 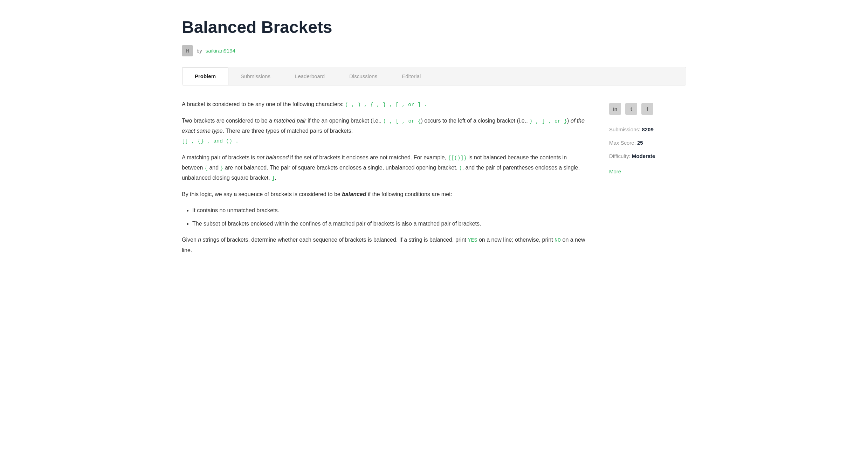 What do you see at coordinates (648, 156) in the screenshot?
I see `difficulty-stat: Difficulty: Moderate` at bounding box center [648, 156].